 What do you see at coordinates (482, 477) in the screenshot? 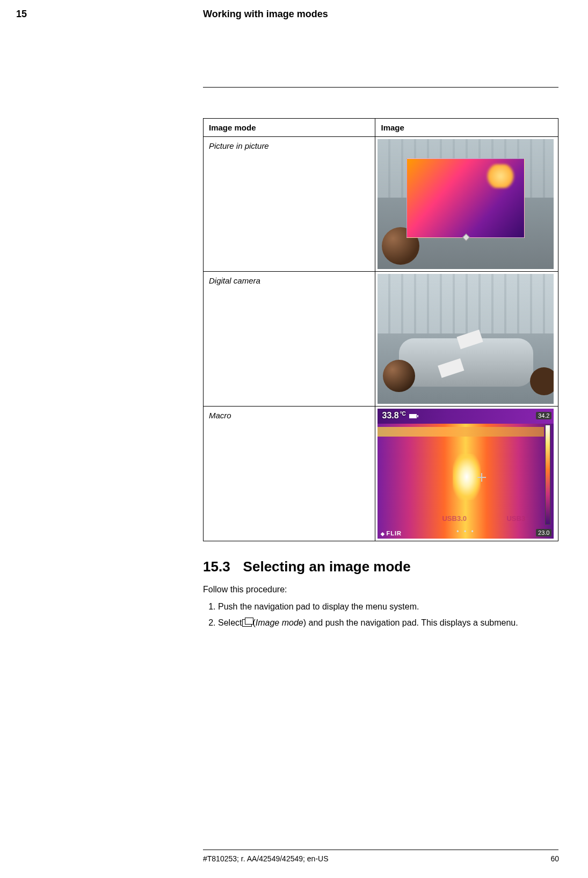
I see `crosshair-icon` at bounding box center [482, 477].